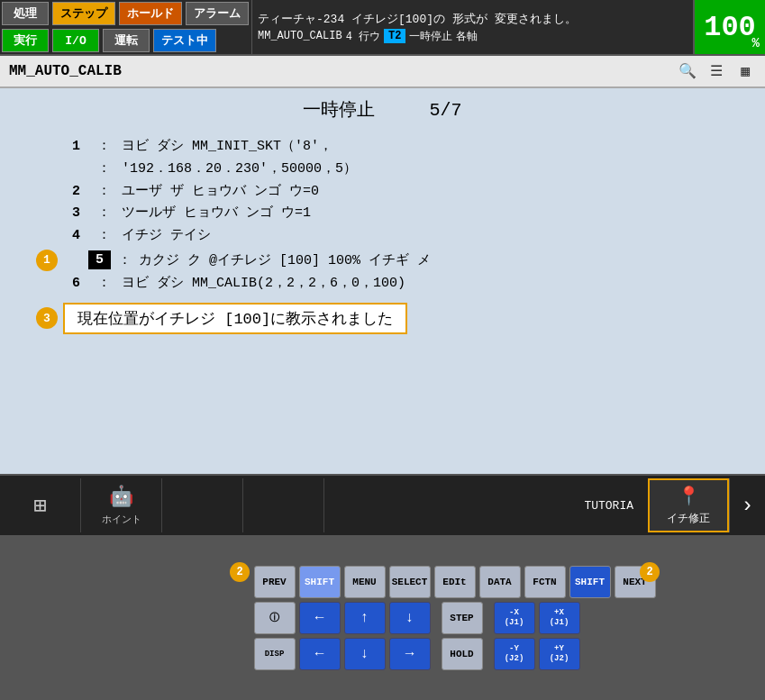  I want to click on title-bar-icons: 🔍 ☰ ▦, so click(716, 71).